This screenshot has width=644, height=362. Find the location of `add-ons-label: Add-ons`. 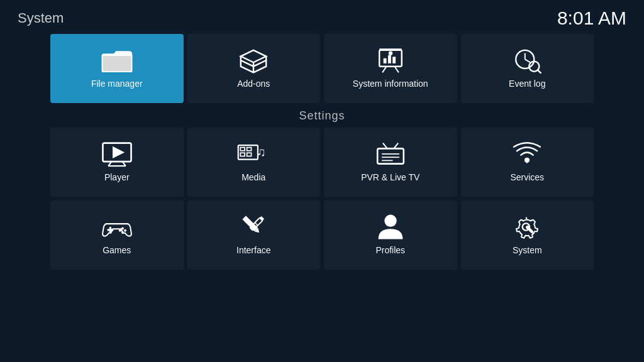

add-ons-label: Add-ons is located at coordinates (253, 84).